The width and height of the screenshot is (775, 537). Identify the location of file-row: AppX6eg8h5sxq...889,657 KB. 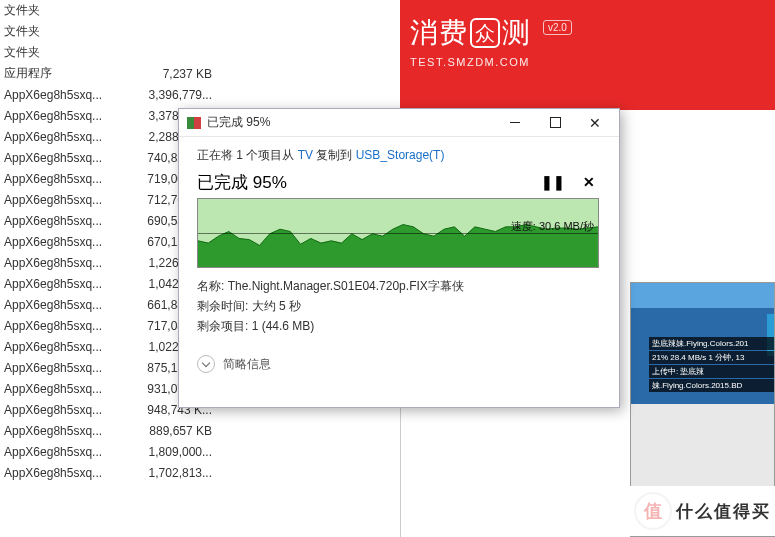
(200, 430).